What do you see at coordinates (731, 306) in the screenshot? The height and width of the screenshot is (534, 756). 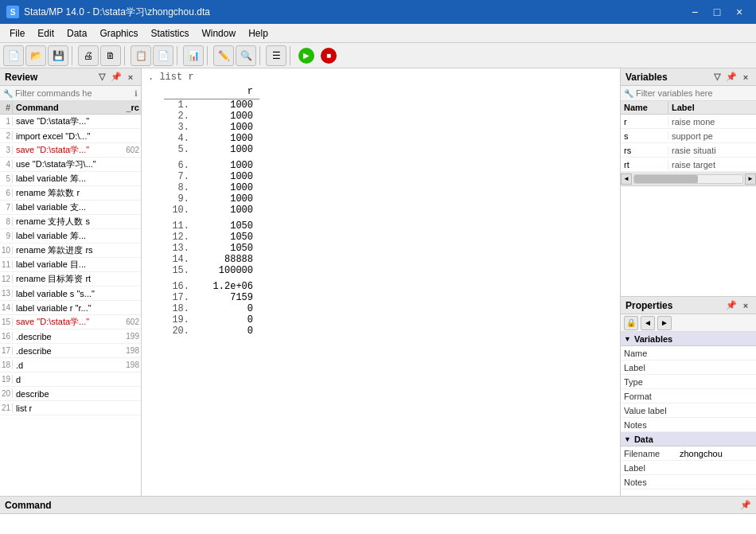 I see `props-pin-icon: 📌` at bounding box center [731, 306].